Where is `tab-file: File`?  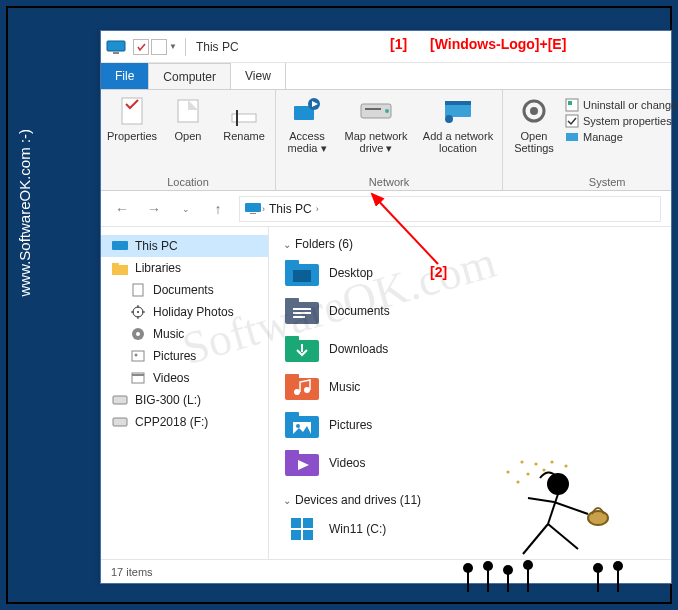
tab-file: File is located at coordinates (125, 76).